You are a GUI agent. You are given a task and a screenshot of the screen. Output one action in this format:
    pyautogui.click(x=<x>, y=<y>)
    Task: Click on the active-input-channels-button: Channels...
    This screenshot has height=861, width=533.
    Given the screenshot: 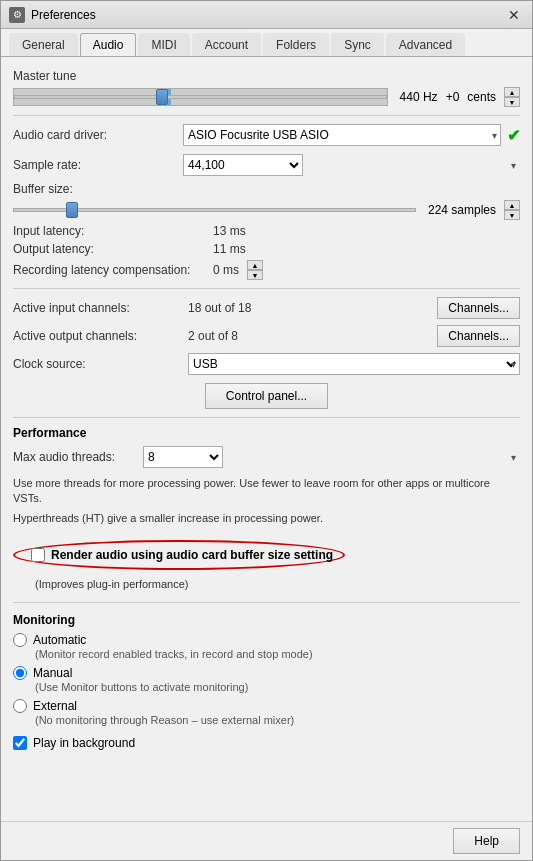 What is the action you would take?
    pyautogui.click(x=478, y=308)
    